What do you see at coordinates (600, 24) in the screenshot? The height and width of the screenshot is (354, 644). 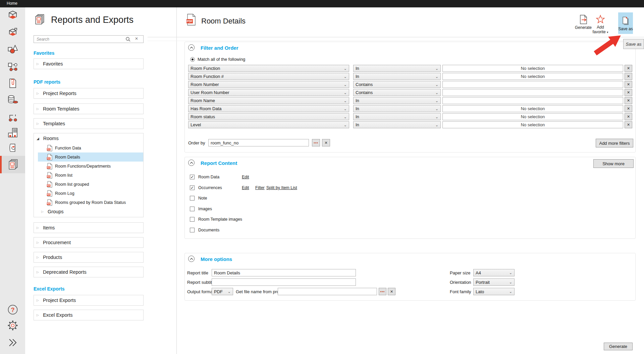 I see `add-favorite-toolbar-button: Add favorite ▾` at bounding box center [600, 24].